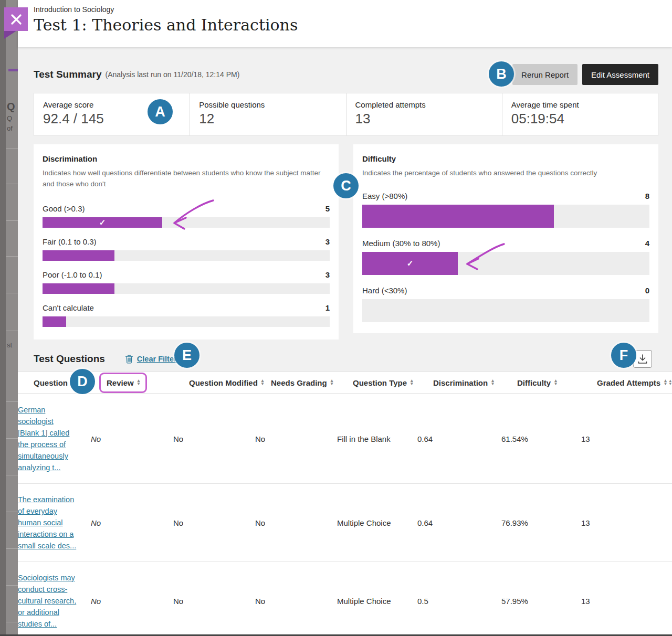  I want to click on course-name: Introduction to Sociology, so click(353, 9).